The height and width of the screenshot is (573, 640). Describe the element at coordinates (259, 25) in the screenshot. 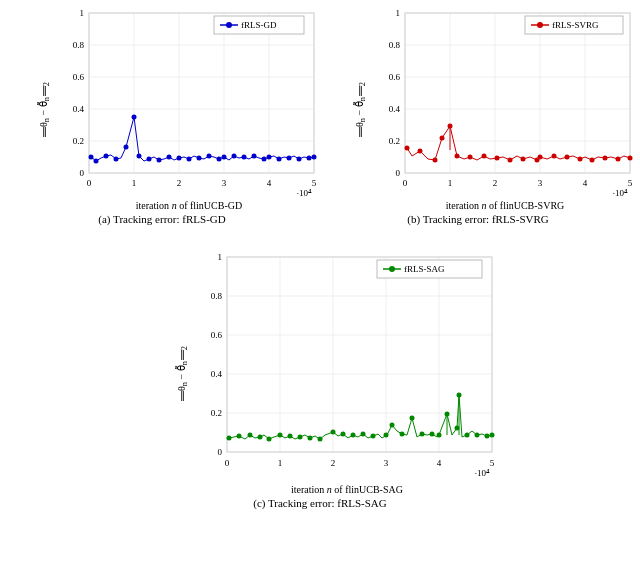

I see `svg-text: fRLS-GD` at that location.